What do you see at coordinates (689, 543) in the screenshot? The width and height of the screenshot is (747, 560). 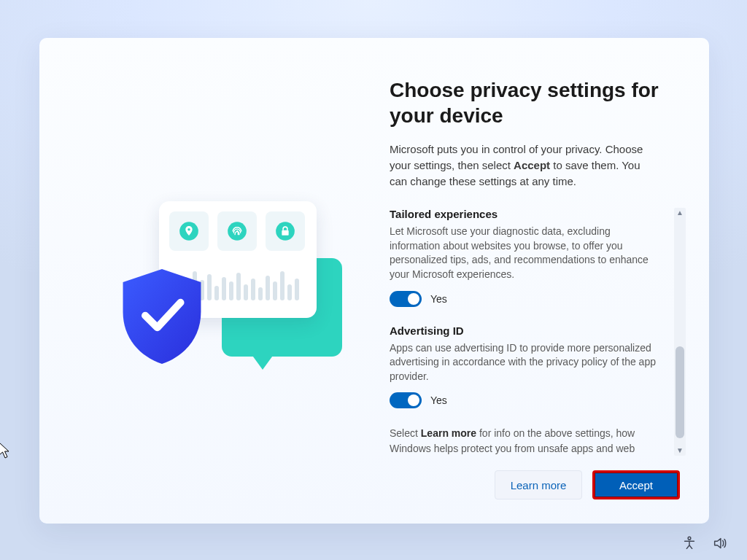 I see `accessibility-icon` at bounding box center [689, 543].